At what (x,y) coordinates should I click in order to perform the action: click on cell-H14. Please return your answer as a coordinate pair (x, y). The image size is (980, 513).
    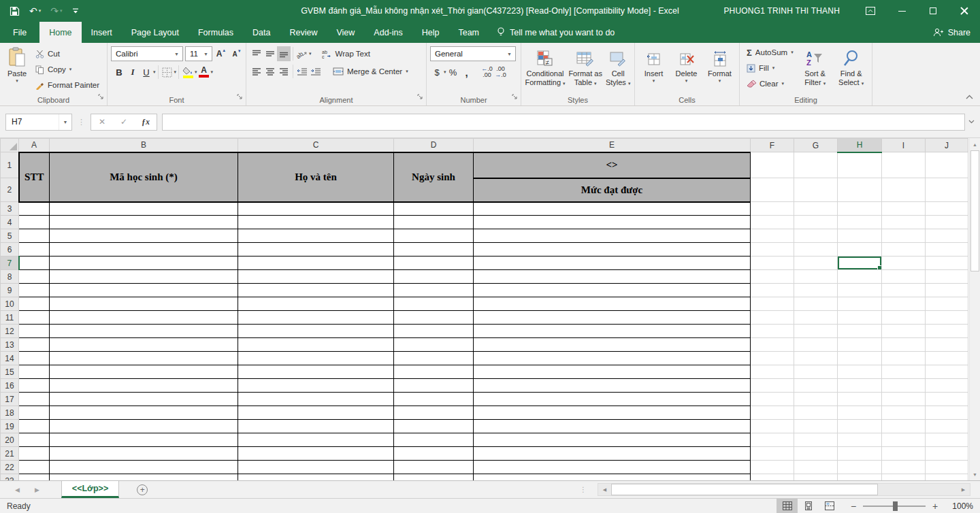
    Looking at the image, I should click on (860, 359).